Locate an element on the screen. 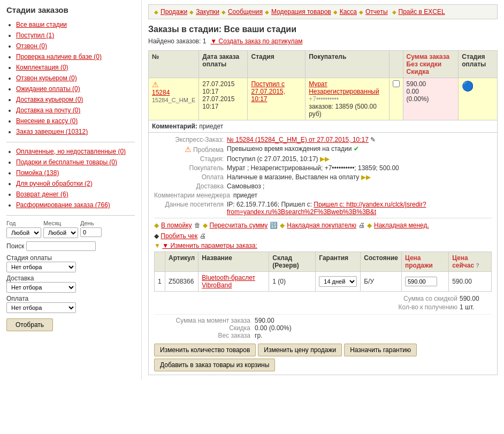 The width and height of the screenshot is (504, 434). nav-cashier: Касса is located at coordinates (348, 12).